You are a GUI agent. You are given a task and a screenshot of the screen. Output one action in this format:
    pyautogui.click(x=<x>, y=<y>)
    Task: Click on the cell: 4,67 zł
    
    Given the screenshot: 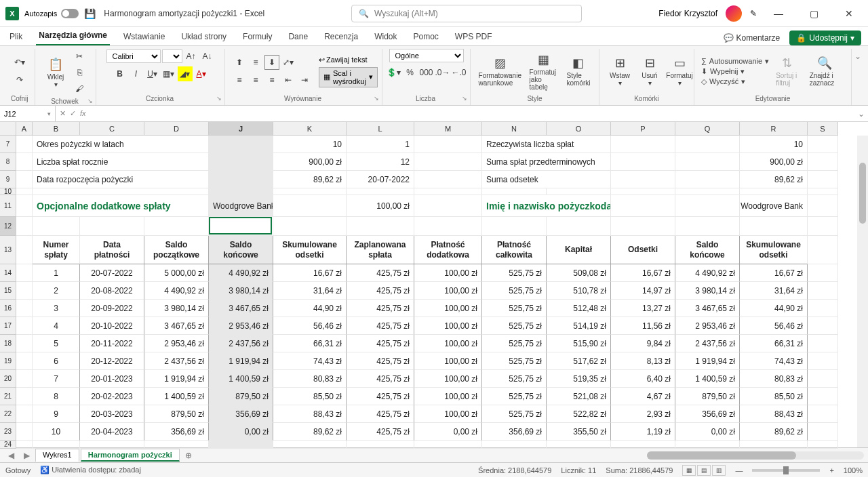 What is the action you would take?
    pyautogui.click(x=643, y=396)
    